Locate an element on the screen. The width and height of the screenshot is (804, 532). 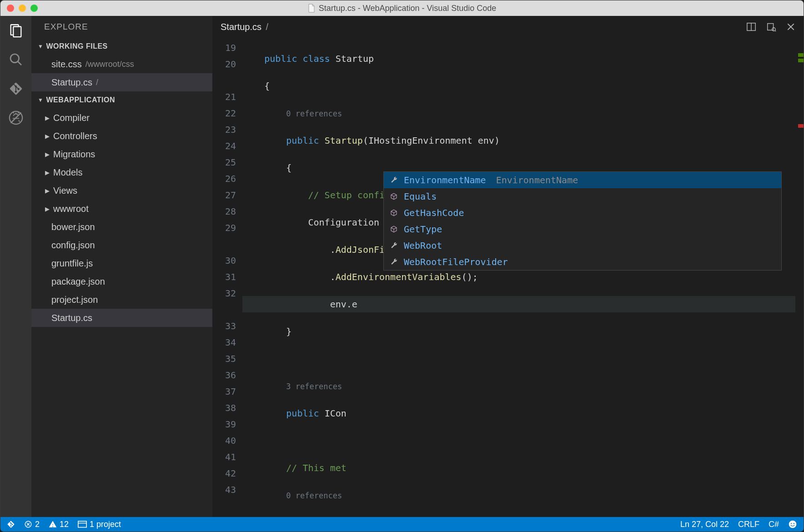
status-bar: 2 12 1 project Ln 27, Col 22 CRLF C# is located at coordinates (402, 524).